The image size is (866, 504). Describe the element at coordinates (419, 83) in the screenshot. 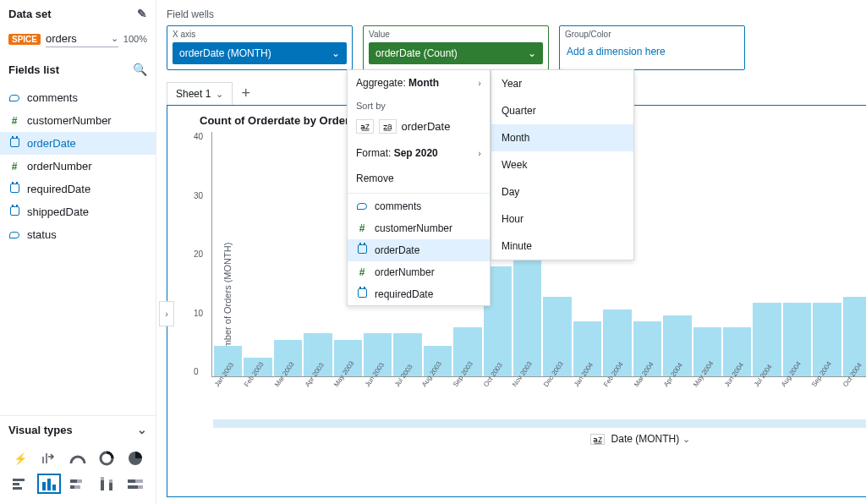

I see `aggregate-menu-item: Aggregate: Month ›` at that location.